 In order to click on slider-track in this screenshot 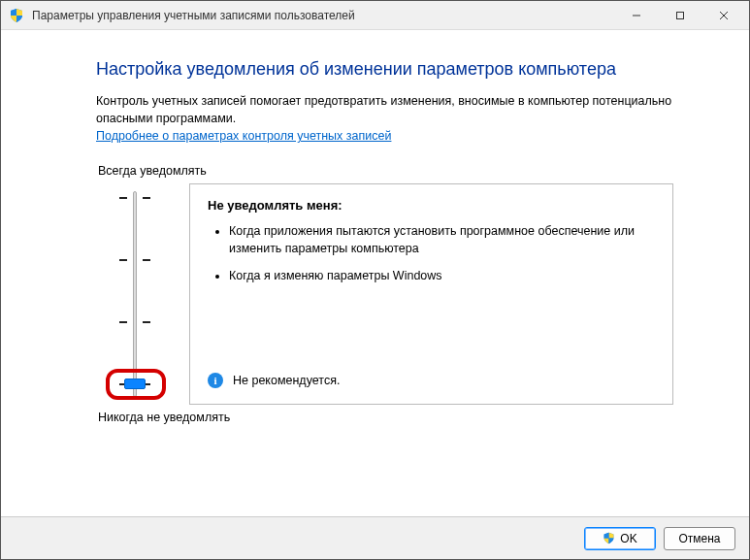, I will do `click(135, 294)`.